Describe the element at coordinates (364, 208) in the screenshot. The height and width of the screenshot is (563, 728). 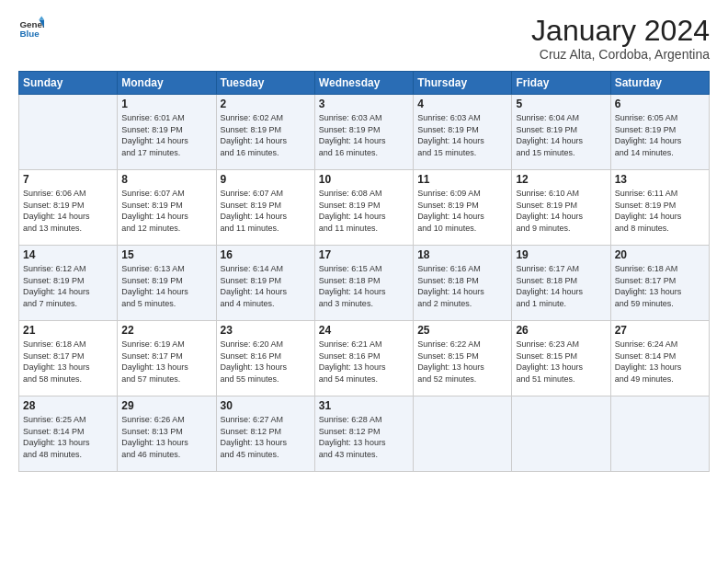
I see `calendar-week-row: 7Sunrise: 6:06 AMSunset: 8:19 PMDaylight…` at that location.